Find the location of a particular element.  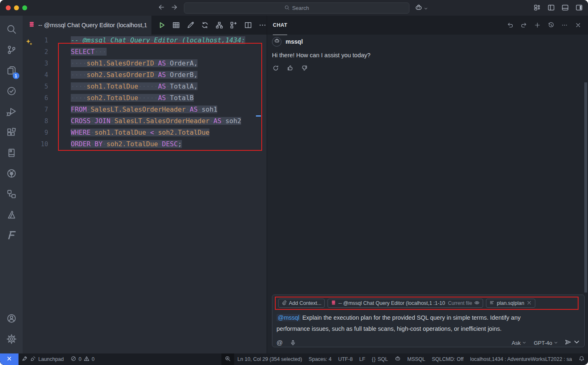

status-bar: Launchpad00 Ln 10, Col 29 (354 selected)… is located at coordinates (294, 359).